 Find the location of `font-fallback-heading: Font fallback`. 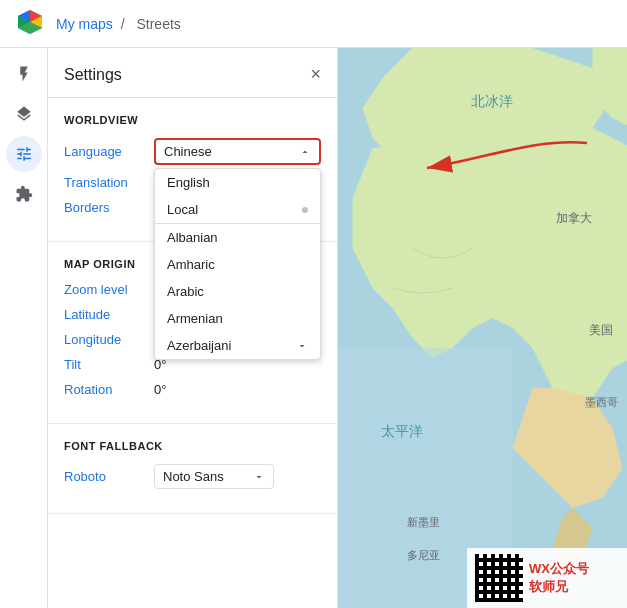

font-fallback-heading: Font fallback is located at coordinates (192, 446).